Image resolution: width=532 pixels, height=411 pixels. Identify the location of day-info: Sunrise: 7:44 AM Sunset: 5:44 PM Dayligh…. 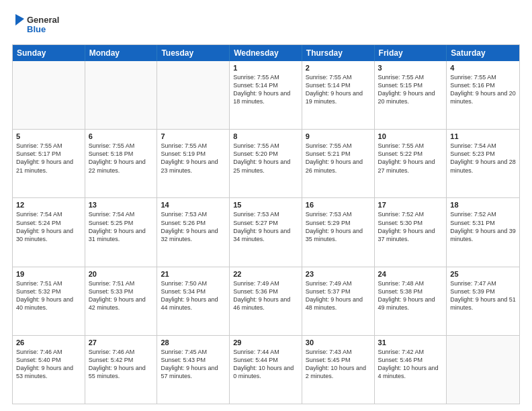
(266, 364).